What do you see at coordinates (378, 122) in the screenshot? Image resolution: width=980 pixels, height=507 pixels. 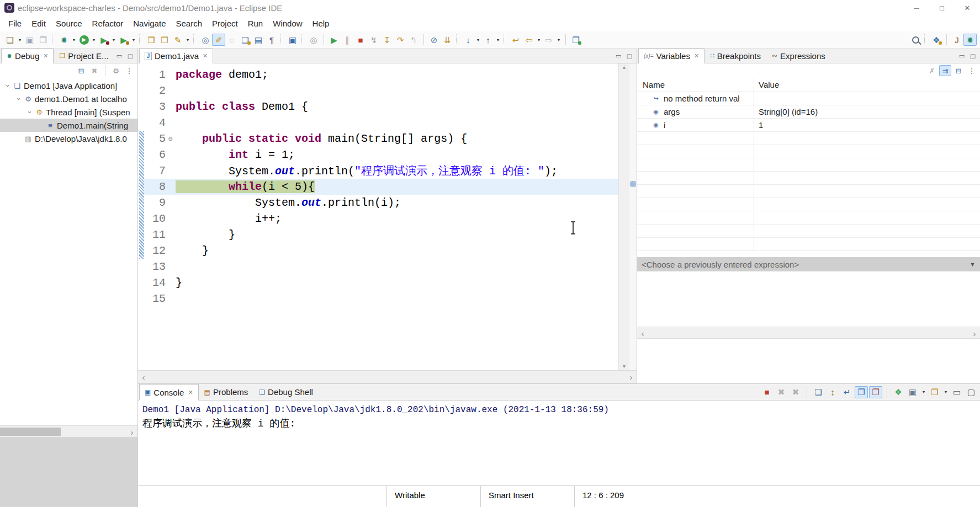 I see `code-line: 4` at bounding box center [378, 122].